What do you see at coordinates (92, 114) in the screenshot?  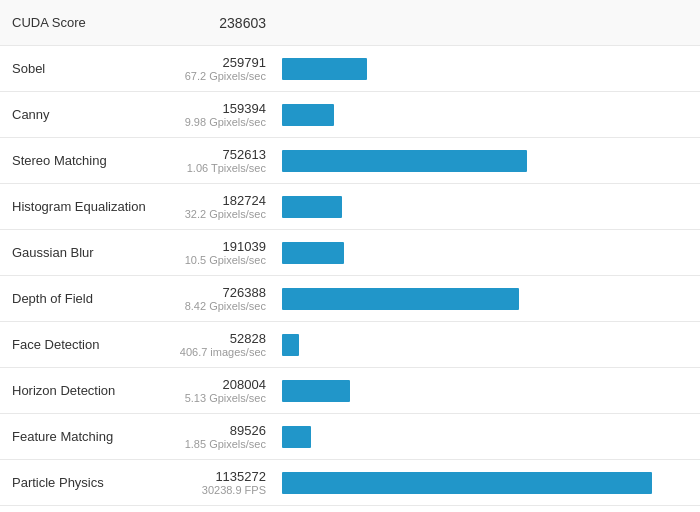 I see `row-label: Canny` at bounding box center [92, 114].